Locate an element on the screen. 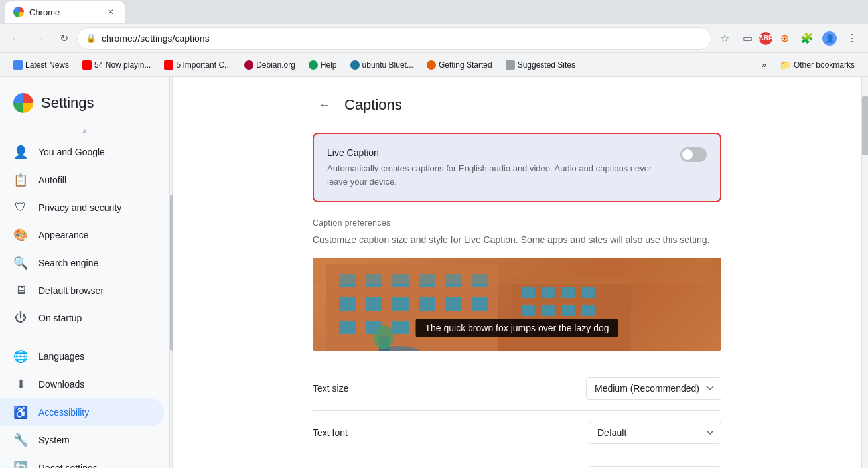 Image resolution: width=868 pixels, height=468 pixels. bookmark-button: ☆ is located at coordinates (725, 39).